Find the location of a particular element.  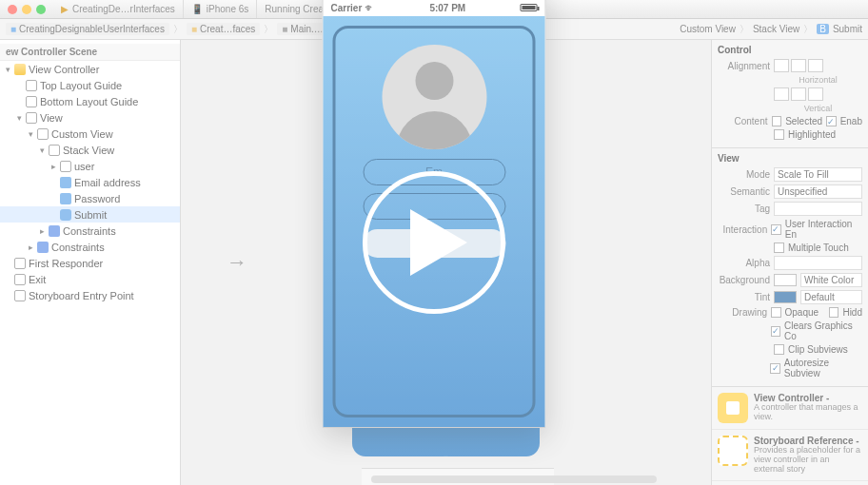

background-swatch is located at coordinates (785, 280).